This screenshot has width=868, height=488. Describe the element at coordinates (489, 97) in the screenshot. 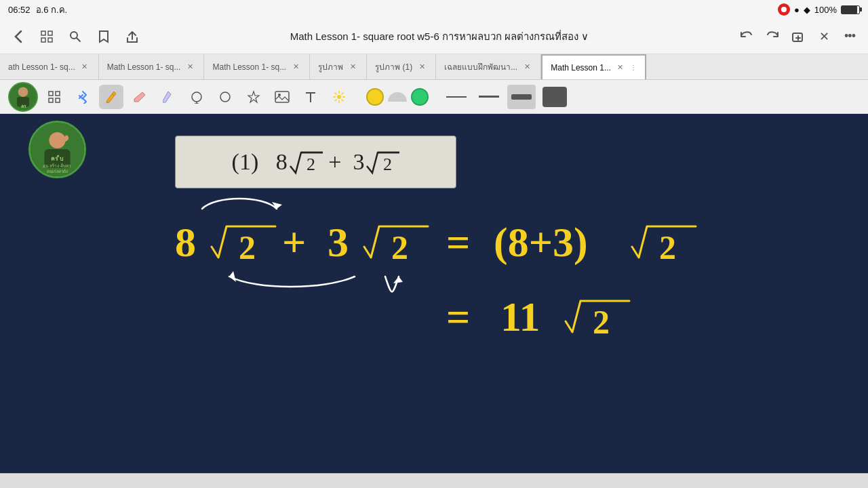

I see `line-medium-button` at that location.